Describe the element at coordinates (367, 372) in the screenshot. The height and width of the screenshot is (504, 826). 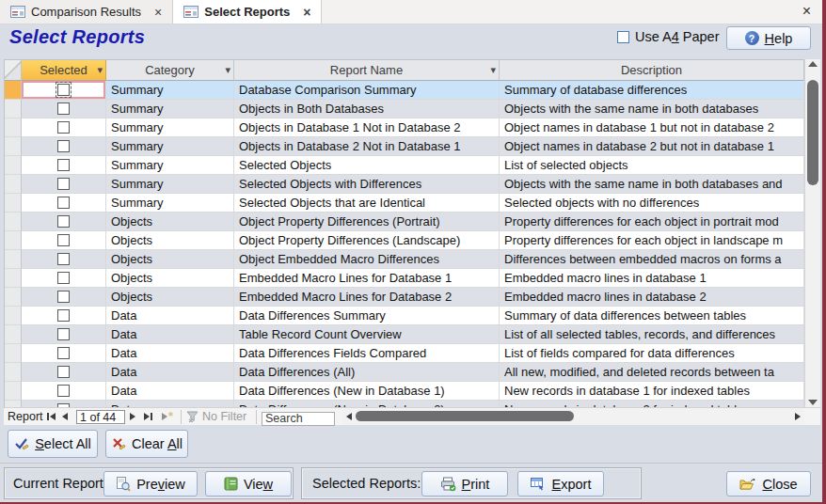
I see `report-name-cell: Data Differences (All)` at that location.